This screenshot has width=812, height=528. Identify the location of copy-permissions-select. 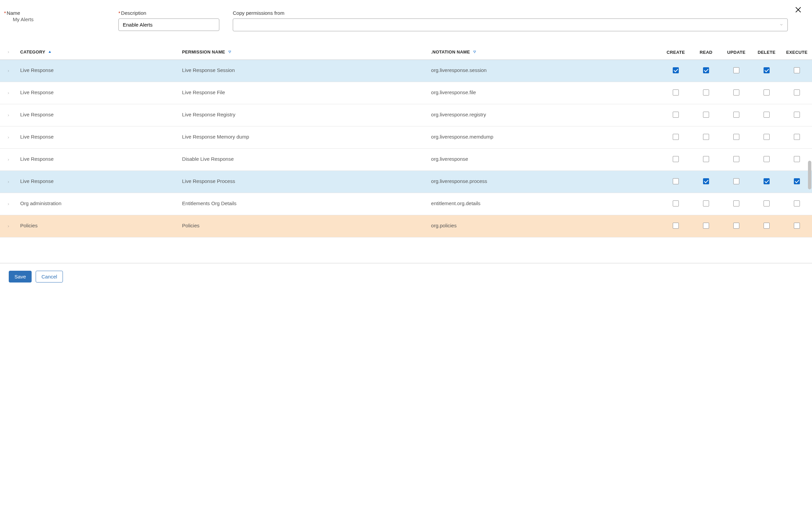
(510, 25).